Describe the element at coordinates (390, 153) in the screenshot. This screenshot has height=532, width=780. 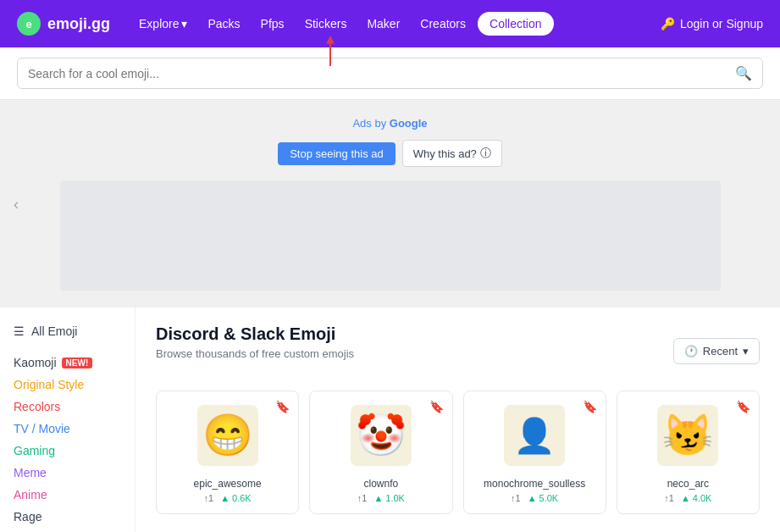
I see `ad-buttons: Stop seeing this ad Why this ad? ⓘ` at that location.